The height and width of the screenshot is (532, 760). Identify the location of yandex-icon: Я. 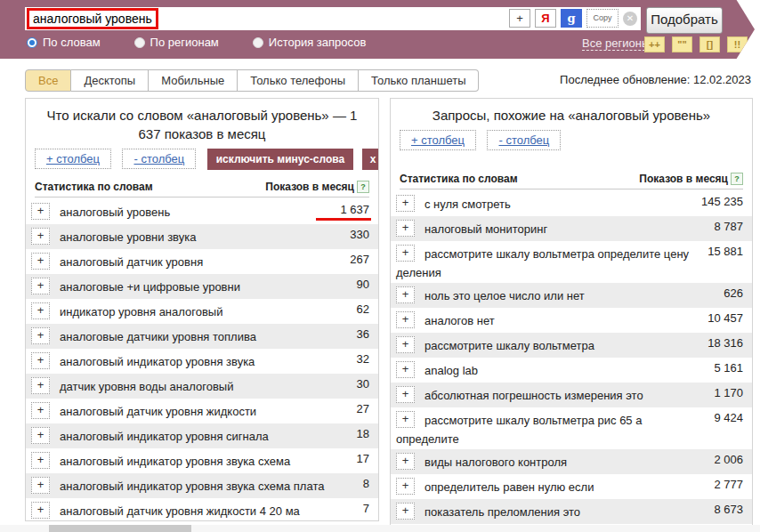
(546, 18).